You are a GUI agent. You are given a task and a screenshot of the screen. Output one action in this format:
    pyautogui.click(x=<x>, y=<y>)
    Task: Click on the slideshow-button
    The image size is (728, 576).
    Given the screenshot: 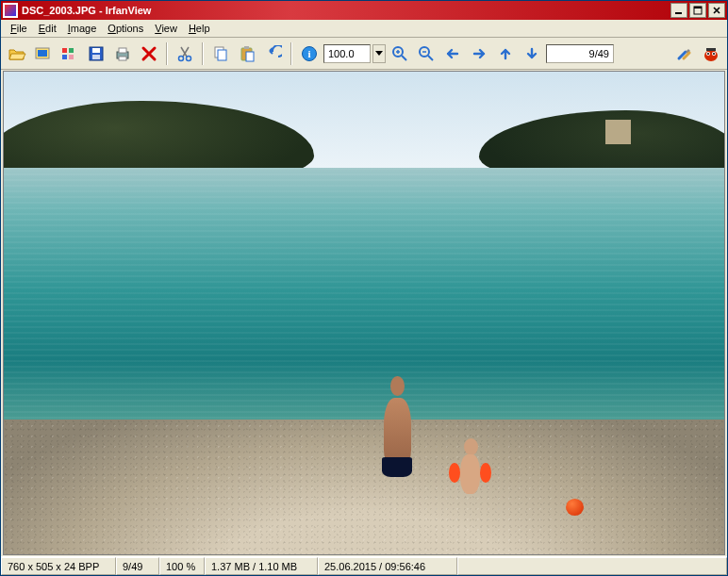 What is the action you would take?
    pyautogui.click(x=43, y=54)
    